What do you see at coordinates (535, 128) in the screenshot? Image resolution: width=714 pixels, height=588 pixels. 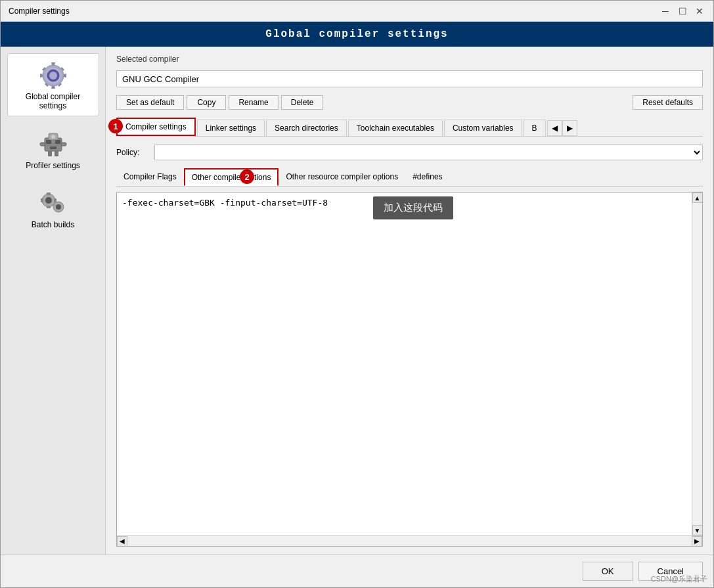 I see `tab-b-label: B` at bounding box center [535, 128].